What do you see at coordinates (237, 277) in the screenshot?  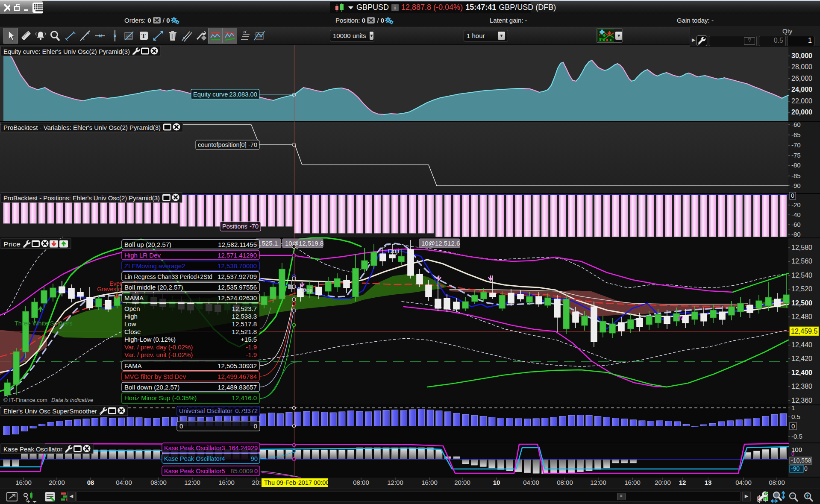 I see `svg-text: 12,537.92709` at bounding box center [237, 277].